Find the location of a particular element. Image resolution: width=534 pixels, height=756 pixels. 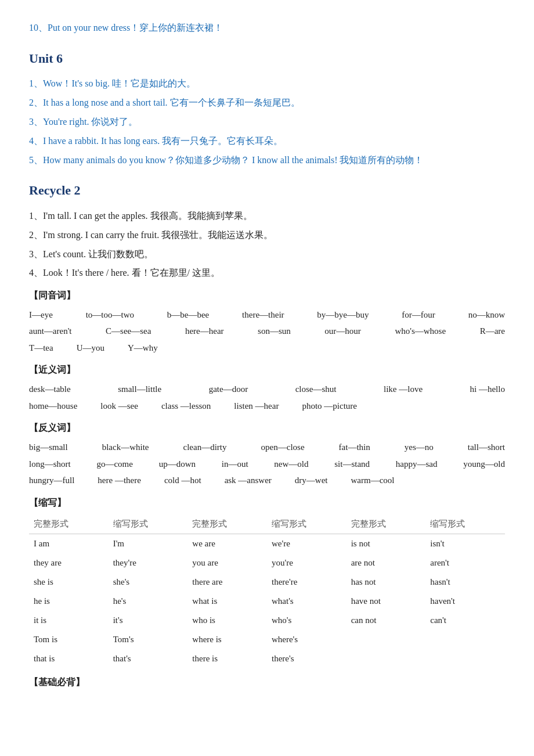

cell: who is is located at coordinates (228, 620).